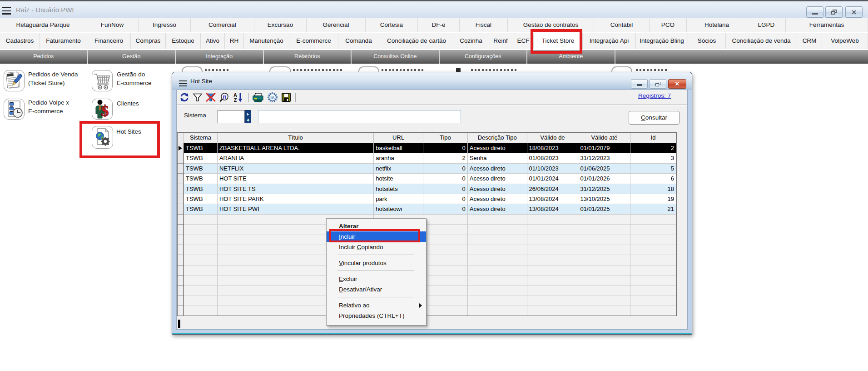 Image resolution: width=868 pixels, height=371 pixels. What do you see at coordinates (102, 109) in the screenshot?
I see `customer-icon: $` at bounding box center [102, 109].